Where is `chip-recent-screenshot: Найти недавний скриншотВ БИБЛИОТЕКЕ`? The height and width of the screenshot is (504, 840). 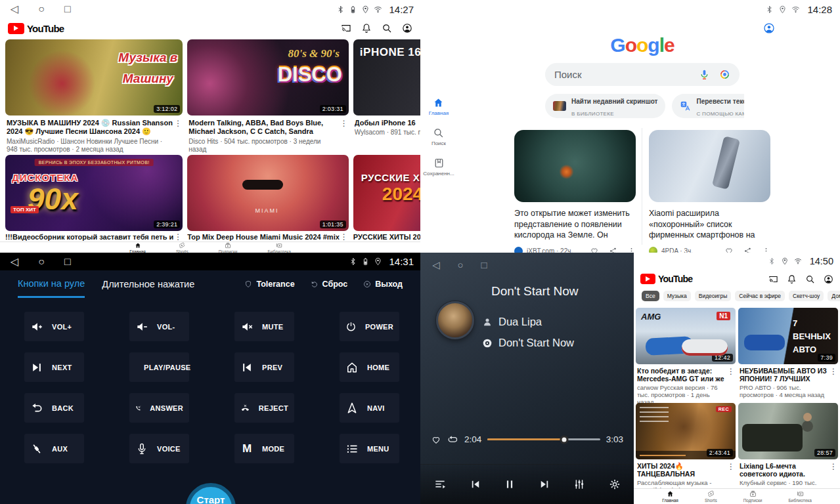
chip-recent-screenshot: Найти недавний скриншотВ БИБЛИОТЕКЕ is located at coordinates (606, 106).